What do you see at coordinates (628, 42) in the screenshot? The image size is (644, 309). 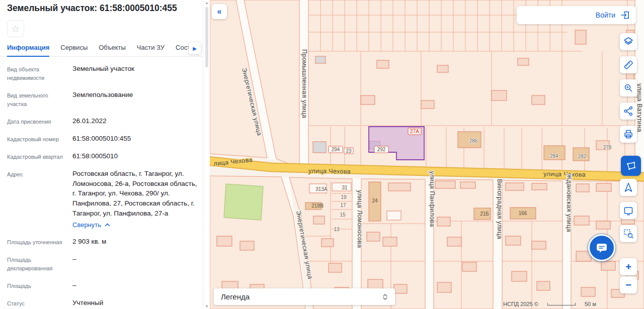 I see `layers-button` at bounding box center [628, 42].